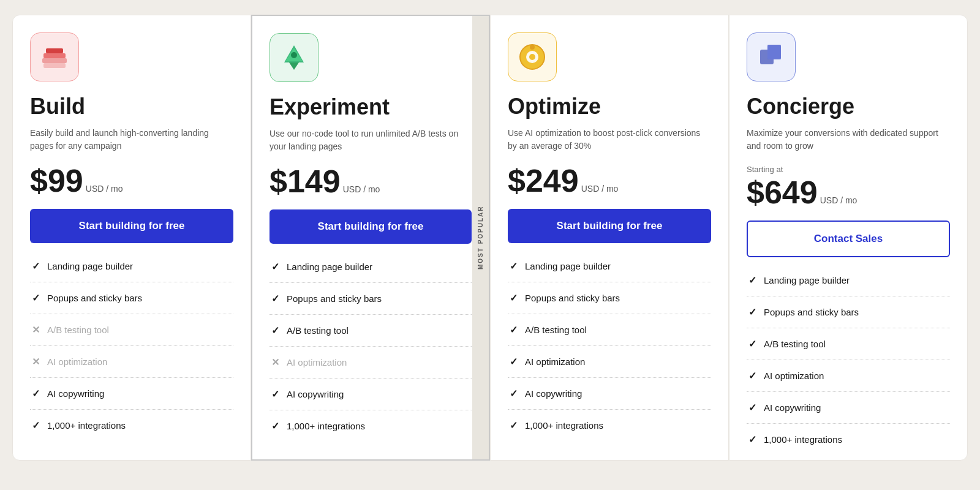 Image resolution: width=980 pixels, height=490 pixels. Describe the element at coordinates (56, 181) in the screenshot. I see `price-amount: $99` at that location.